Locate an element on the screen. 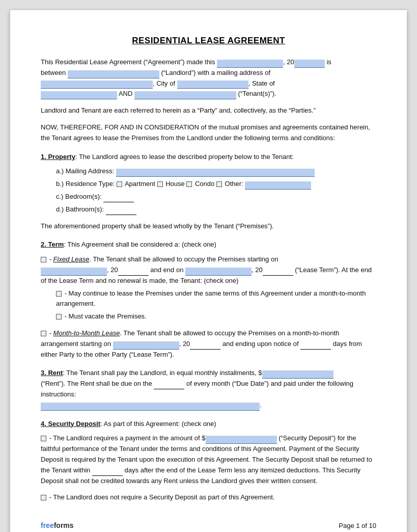 Image resolution: width=417 pixels, height=532 pixels. must-vacate-para: - Must vacate the Premises. is located at coordinates (216, 317).